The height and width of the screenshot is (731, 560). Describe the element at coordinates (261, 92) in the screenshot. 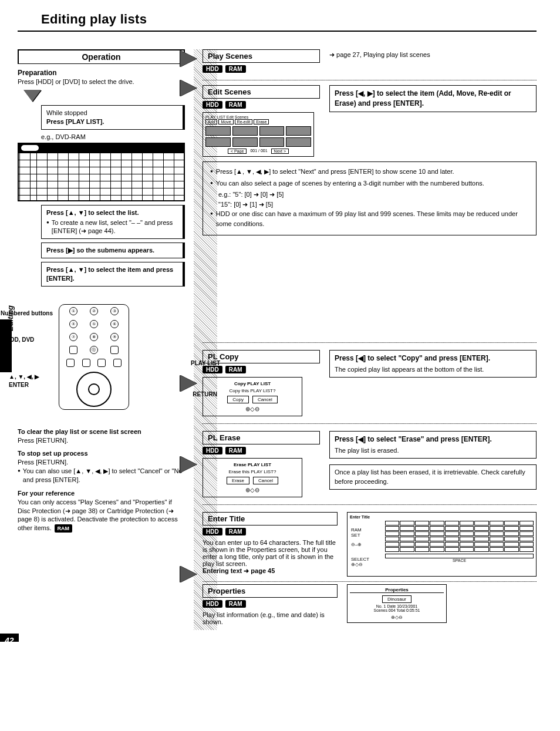

I see `edit-scenes-title: Edit Scenes` at that location.